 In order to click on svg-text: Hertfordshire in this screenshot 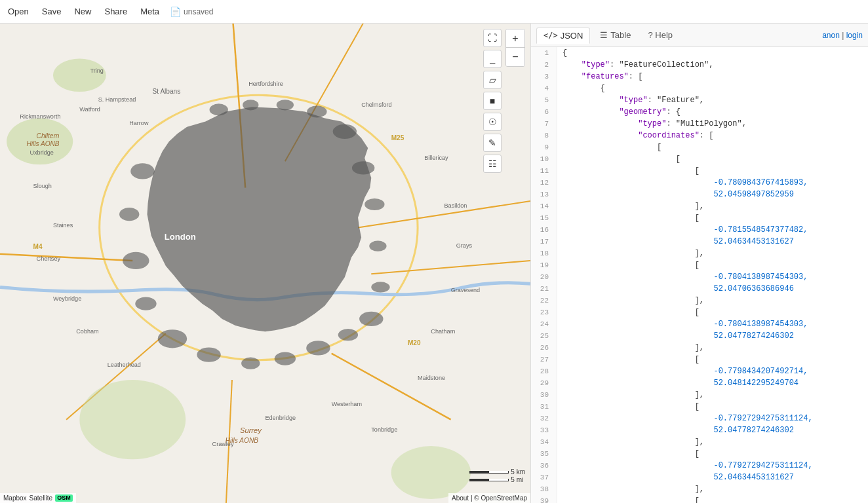, I will do `click(266, 84)`.